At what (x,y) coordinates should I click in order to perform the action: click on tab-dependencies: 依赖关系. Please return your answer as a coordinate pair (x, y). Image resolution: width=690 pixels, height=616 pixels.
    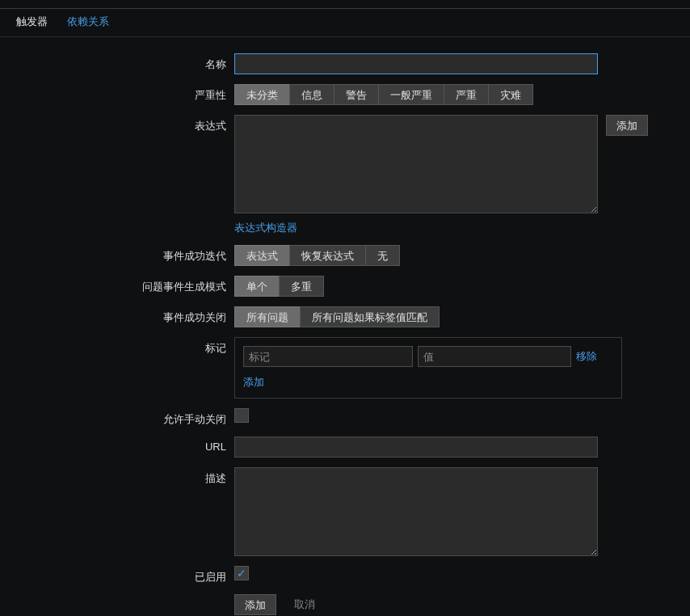
    Looking at the image, I should click on (88, 23).